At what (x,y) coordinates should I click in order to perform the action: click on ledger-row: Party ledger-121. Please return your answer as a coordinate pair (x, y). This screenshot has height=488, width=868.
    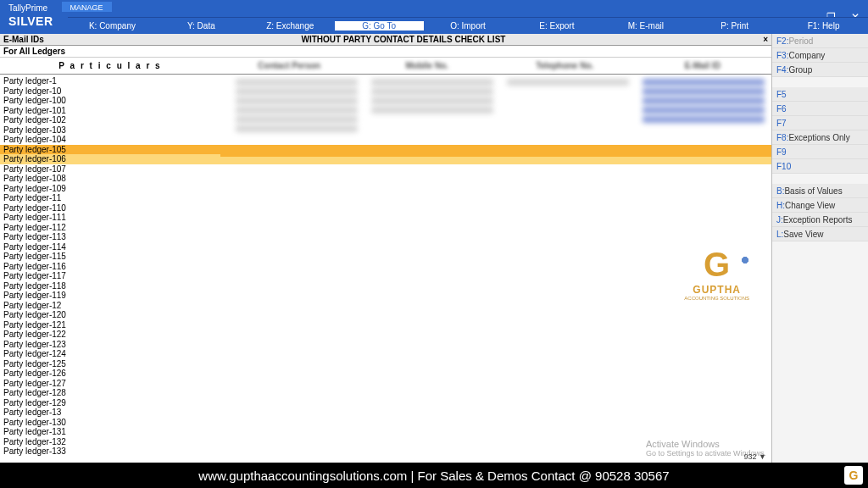
    Looking at the image, I should click on (386, 325).